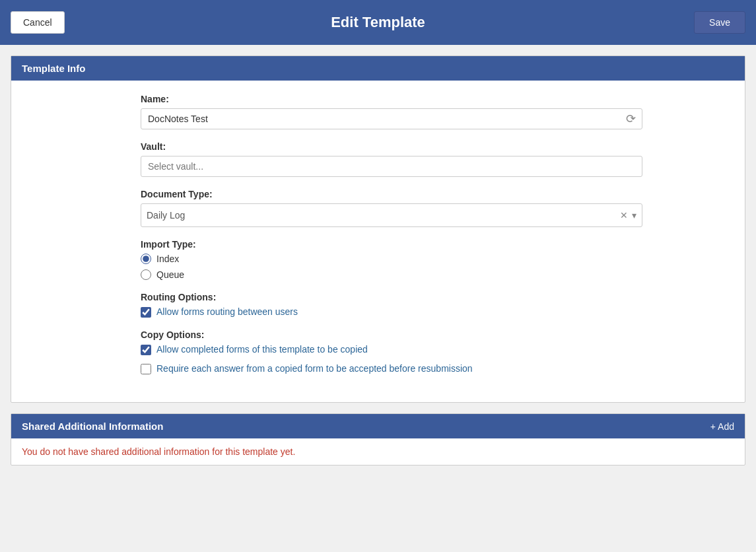 Image resolution: width=756 pixels, height=552 pixels. Describe the element at coordinates (624, 215) in the screenshot. I see `clear-icon: ✕` at that location.